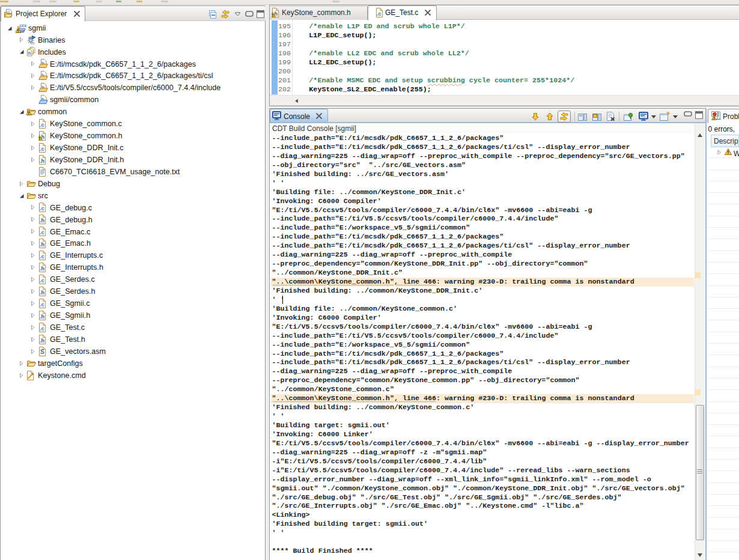  Describe the element at coordinates (23, 26) in the screenshot. I see `svg-text: CCS` at that location.